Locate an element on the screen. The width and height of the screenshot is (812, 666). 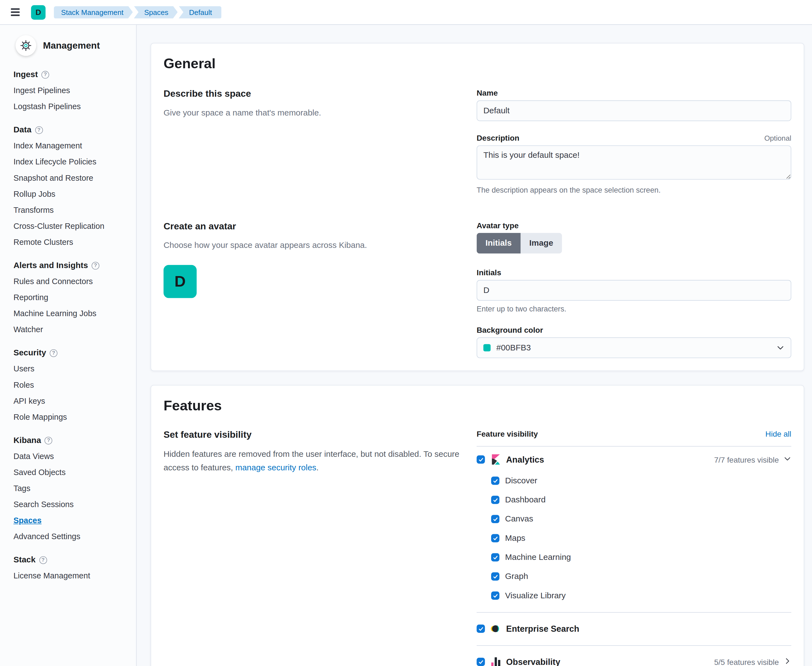
sidebar-item-advanced-settings: Advanced Settings is located at coordinates (72, 537).